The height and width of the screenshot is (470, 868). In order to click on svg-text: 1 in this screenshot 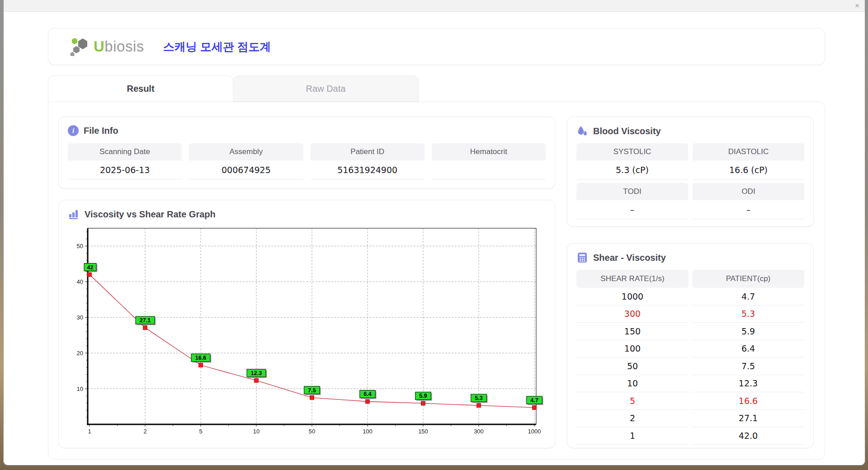, I will do `click(90, 431)`.